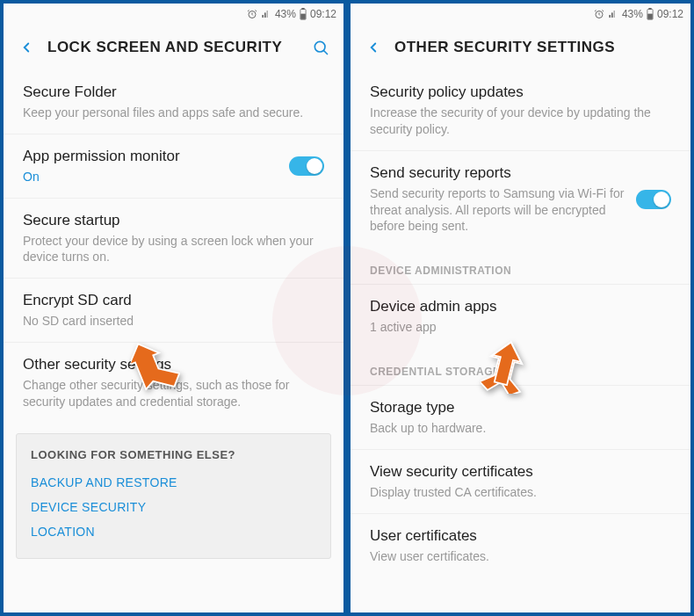  Describe the element at coordinates (520, 546) in the screenshot. I see `item-user-certificates: User certificates View user certificates…` at that location.